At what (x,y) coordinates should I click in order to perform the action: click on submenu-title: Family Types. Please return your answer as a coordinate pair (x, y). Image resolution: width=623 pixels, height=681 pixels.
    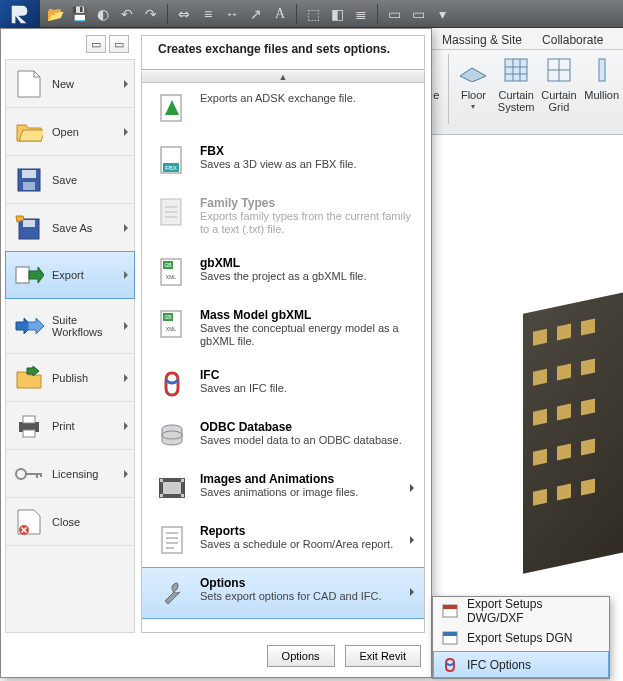
    Looking at the image, I should click on (307, 203).